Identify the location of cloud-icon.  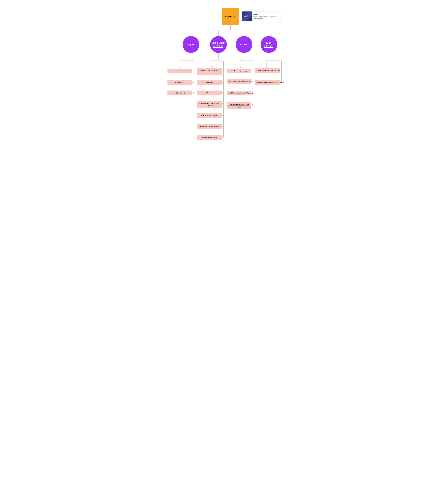
(247, 15).